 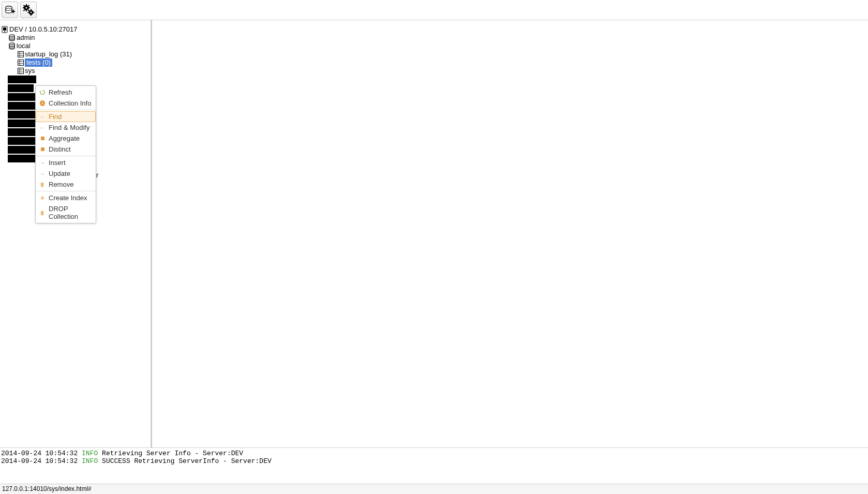 What do you see at coordinates (42, 103) in the screenshot?
I see `info-icon: i` at bounding box center [42, 103].